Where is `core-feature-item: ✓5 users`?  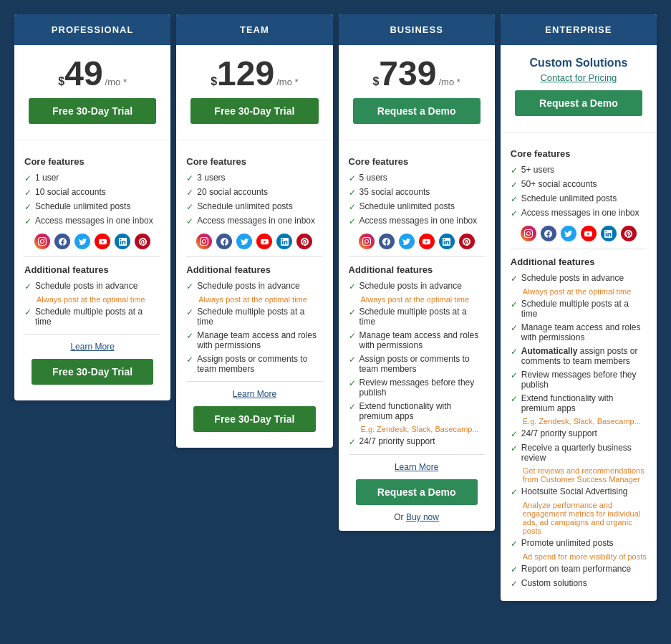 core-feature-item: ✓5 users is located at coordinates (417, 178).